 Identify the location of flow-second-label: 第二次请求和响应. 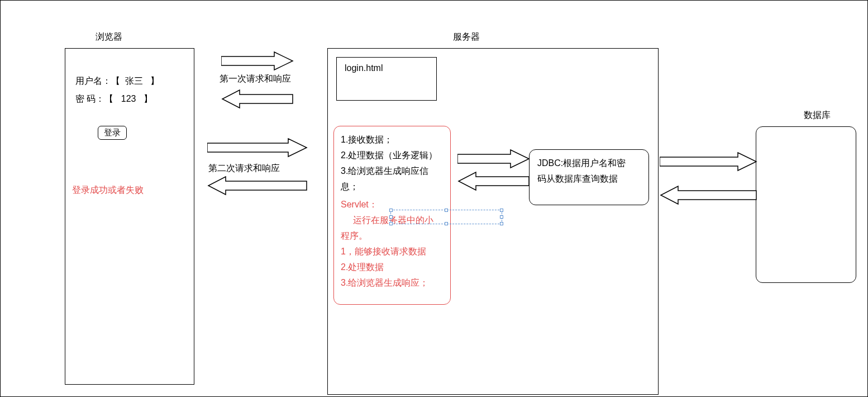
(244, 169).